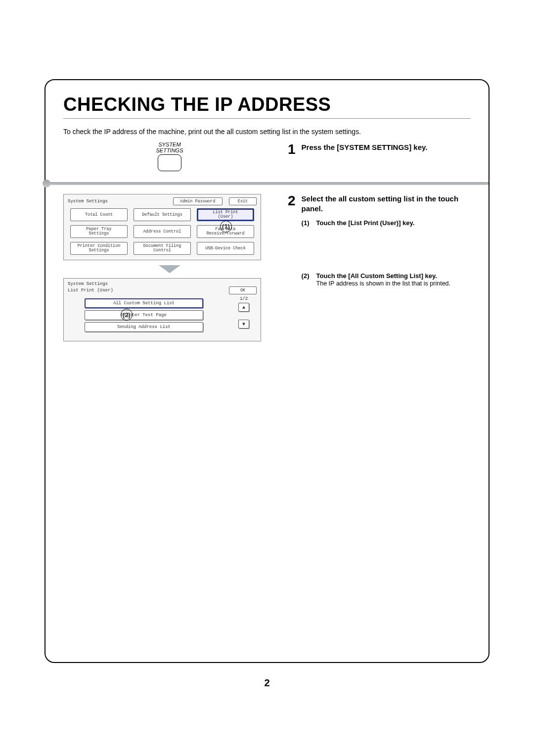  I want to click on intro-text: To check the IP address of the machine, …, so click(267, 132).